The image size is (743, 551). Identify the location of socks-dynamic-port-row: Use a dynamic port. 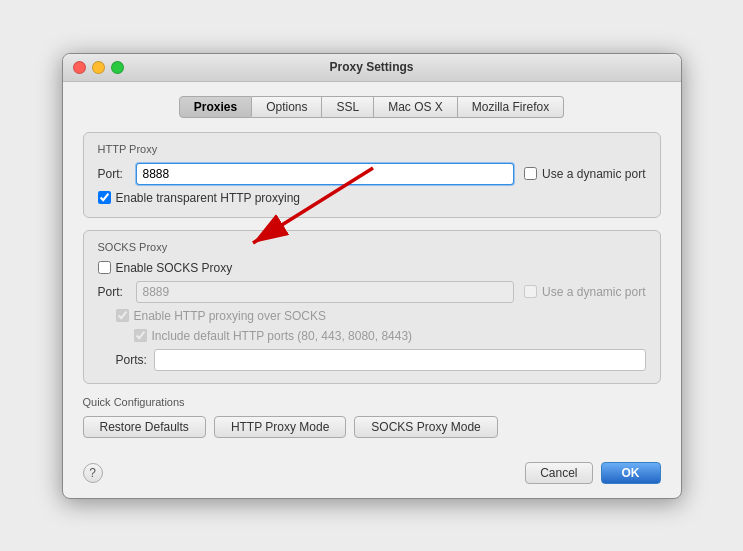
(584, 292).